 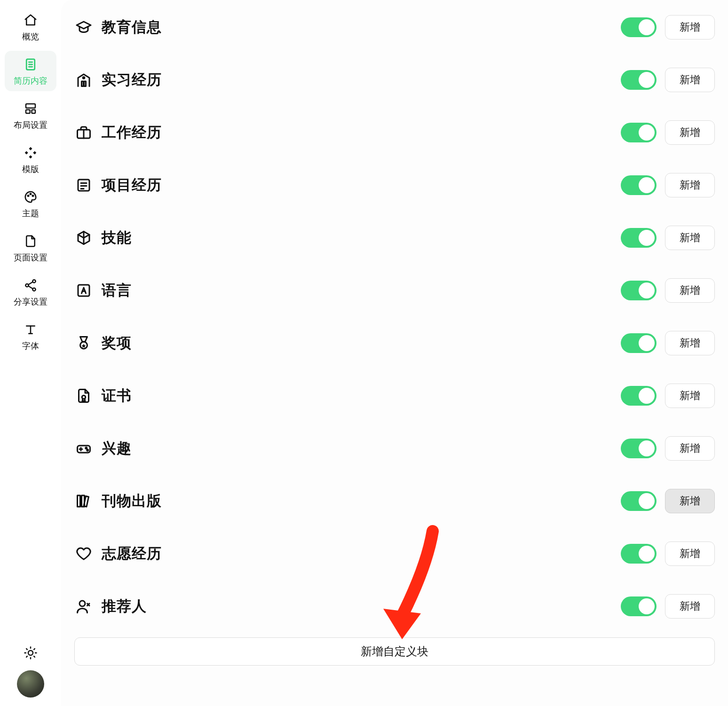 What do you see at coordinates (639, 290) in the screenshot?
I see `toggle-languages` at bounding box center [639, 290].